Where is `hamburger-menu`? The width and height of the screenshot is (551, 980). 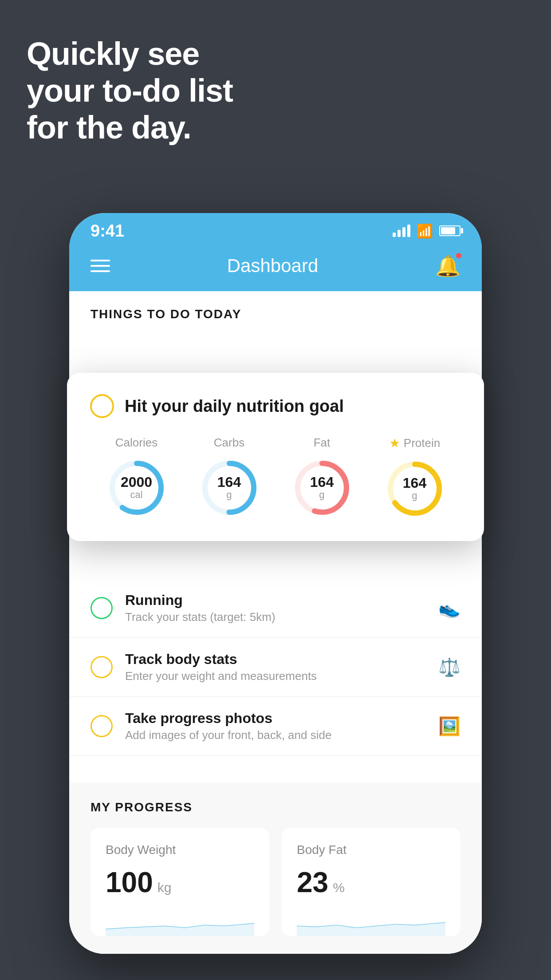 hamburger-menu is located at coordinates (100, 266).